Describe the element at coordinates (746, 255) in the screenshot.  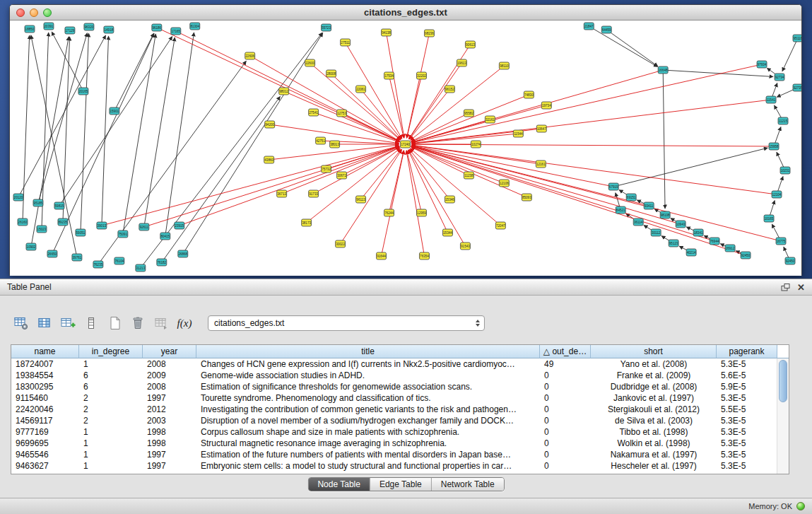
I see `network-node: 92450` at that location.